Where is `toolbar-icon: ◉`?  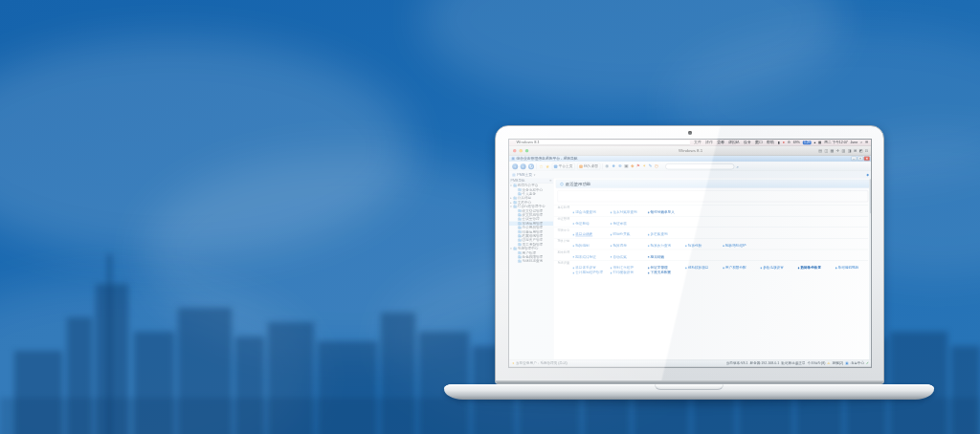
toolbar-icon: ◉ is located at coordinates (607, 166).